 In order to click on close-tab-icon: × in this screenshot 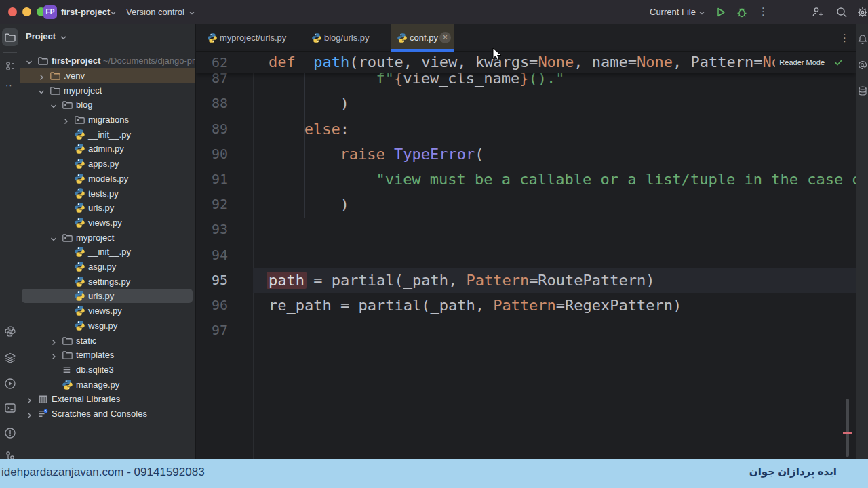, I will do `click(445, 38)`.